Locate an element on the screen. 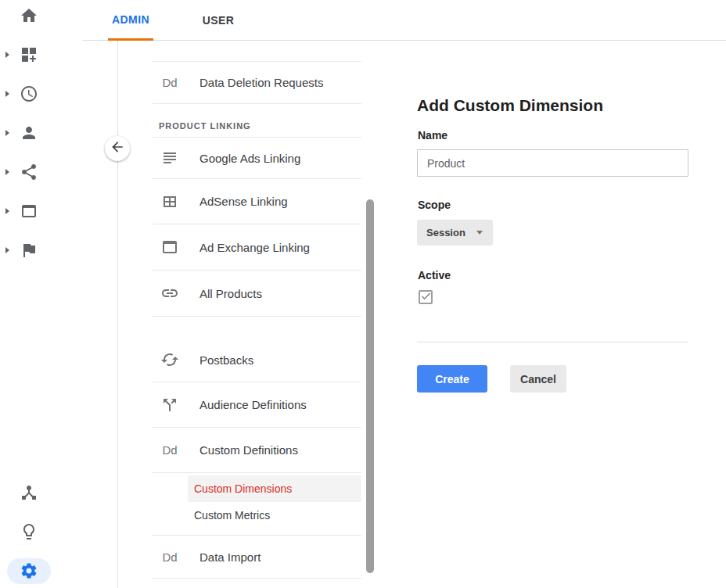 Image resolution: width=726 pixels, height=588 pixels. flag-icon is located at coordinates (29, 250).